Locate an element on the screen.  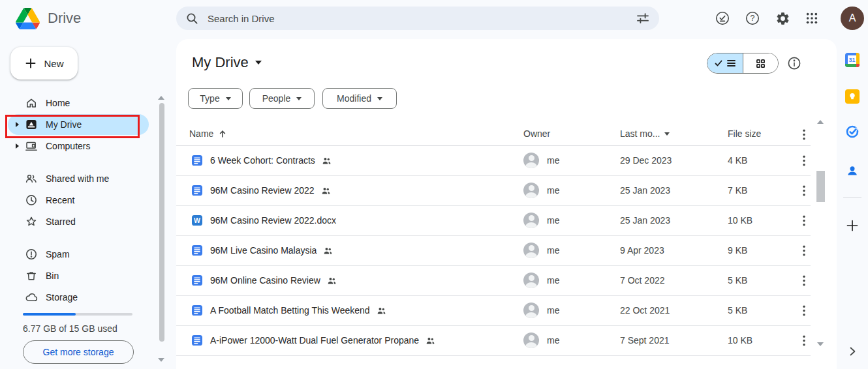
list-scroll-up-icon is located at coordinates (820, 122).